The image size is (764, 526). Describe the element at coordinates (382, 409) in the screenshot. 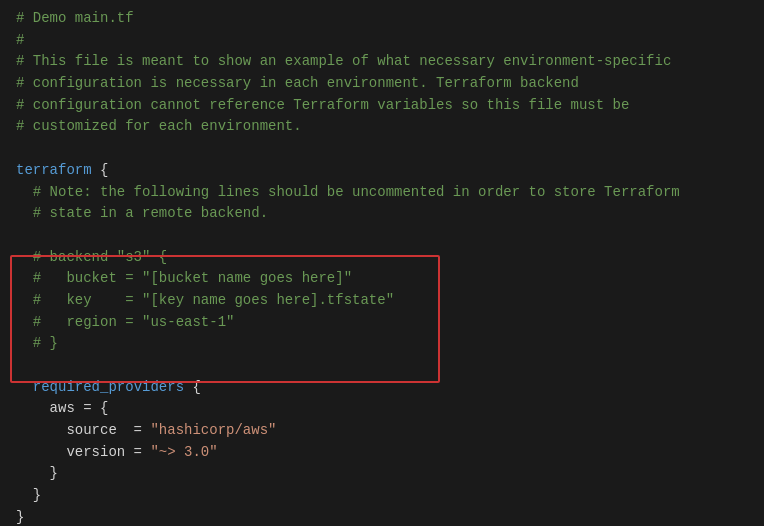

I see `code-line-19: aws = {` at that location.